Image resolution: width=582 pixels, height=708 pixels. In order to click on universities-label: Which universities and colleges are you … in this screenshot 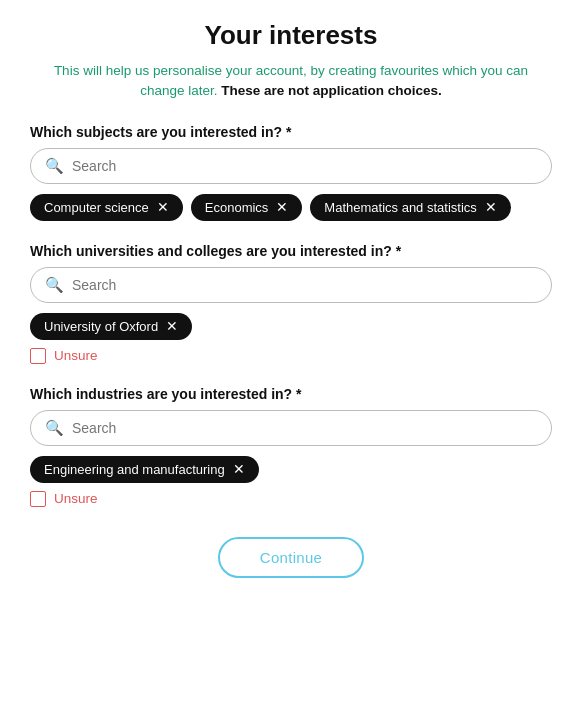, I will do `click(291, 251)`.